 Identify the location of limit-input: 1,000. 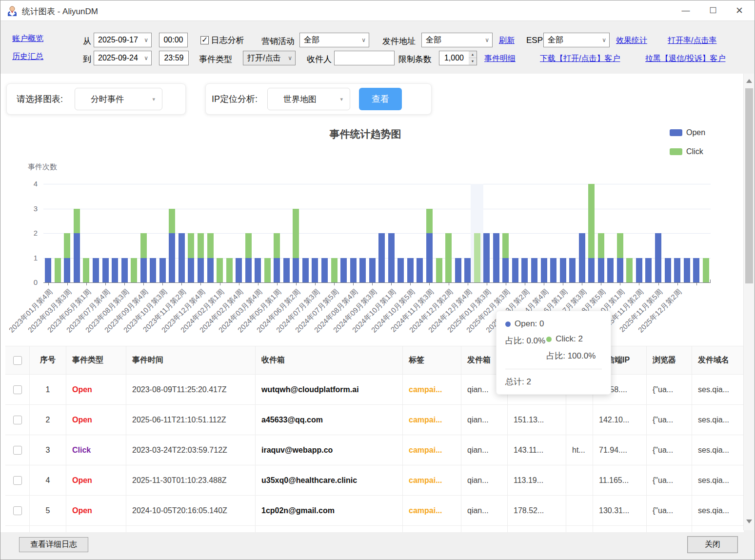
(454, 58).